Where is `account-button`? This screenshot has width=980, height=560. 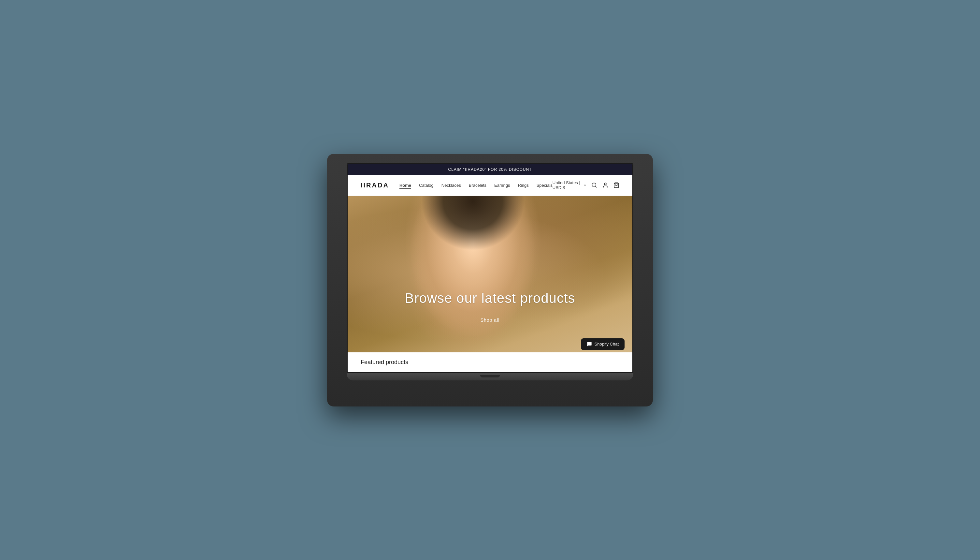
account-button is located at coordinates (605, 185).